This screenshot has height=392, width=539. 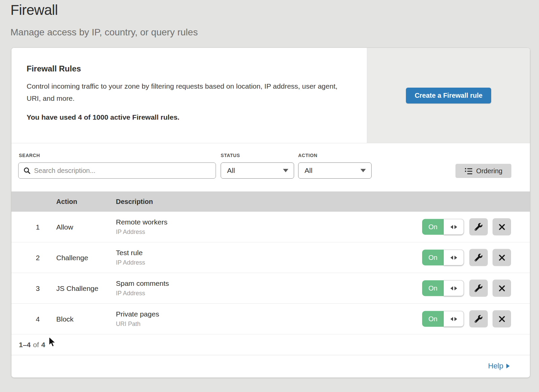 I want to click on search-label: SEARCH, so click(x=30, y=155).